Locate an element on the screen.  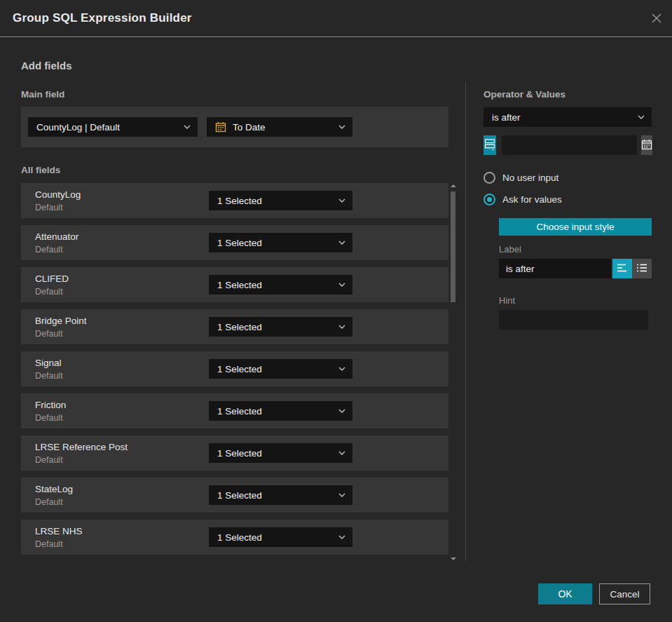
cancel-button: Cancel is located at coordinates (625, 594).